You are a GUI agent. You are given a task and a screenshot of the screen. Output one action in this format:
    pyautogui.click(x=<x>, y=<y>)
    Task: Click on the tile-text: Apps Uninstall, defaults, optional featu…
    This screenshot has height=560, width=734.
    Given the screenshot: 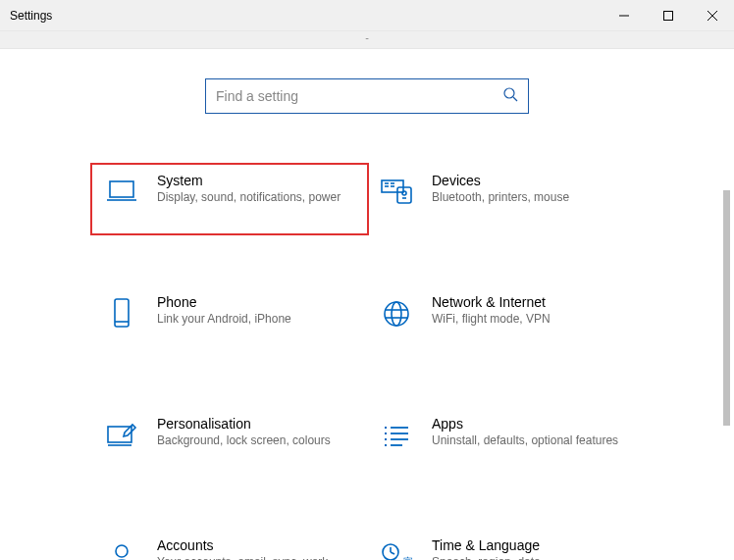 What is the action you would take?
    pyautogui.click(x=532, y=433)
    